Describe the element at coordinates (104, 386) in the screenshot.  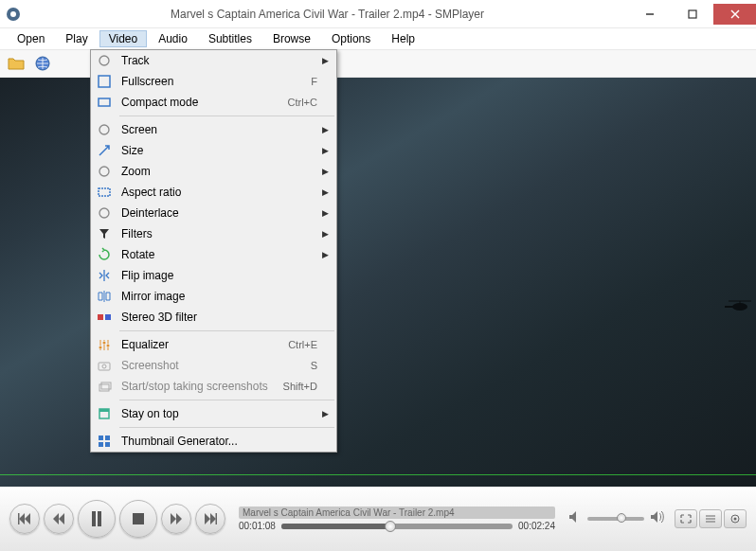
I see `screenshots-icon` at that location.